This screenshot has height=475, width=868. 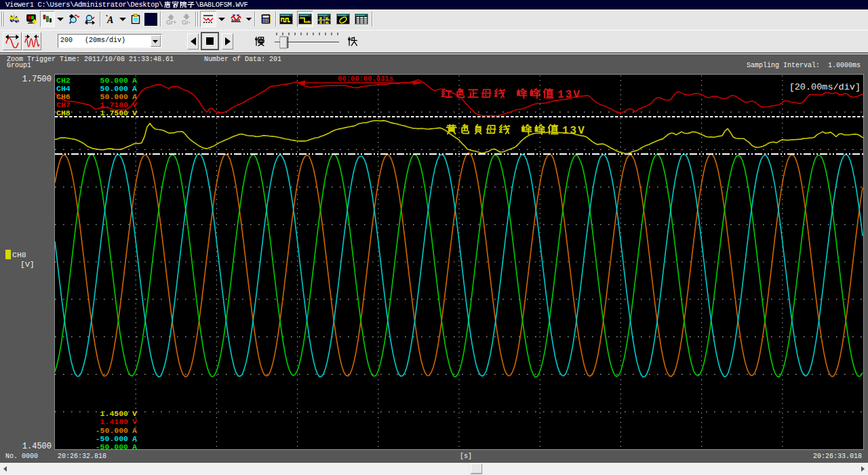 I want to click on svg-text: [20.00ms/div], so click(x=825, y=87).